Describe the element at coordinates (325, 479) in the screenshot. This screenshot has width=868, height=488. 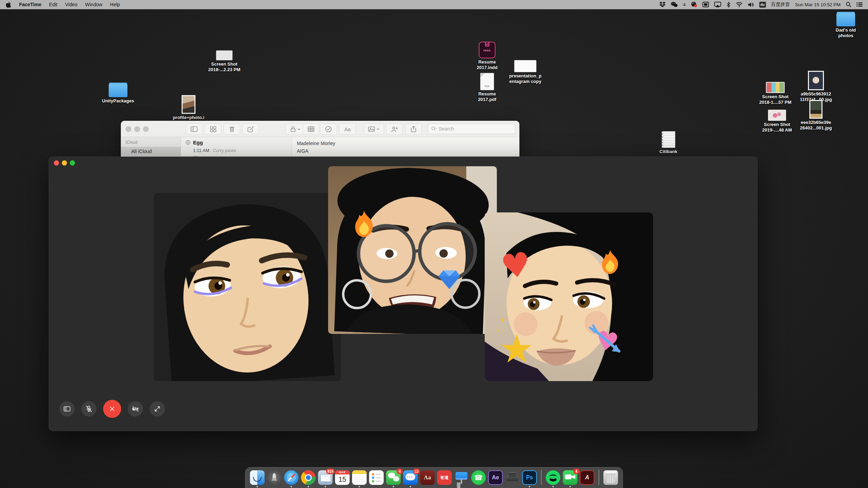
I see `dock-mail: 815` at that location.